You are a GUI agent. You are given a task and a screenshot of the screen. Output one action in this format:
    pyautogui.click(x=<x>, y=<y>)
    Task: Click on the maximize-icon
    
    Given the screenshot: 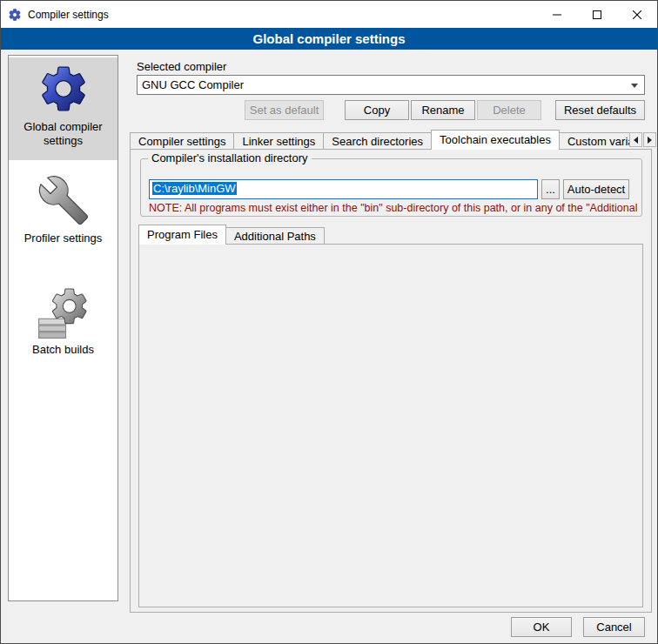 What is the action you would take?
    pyautogui.click(x=597, y=15)
    